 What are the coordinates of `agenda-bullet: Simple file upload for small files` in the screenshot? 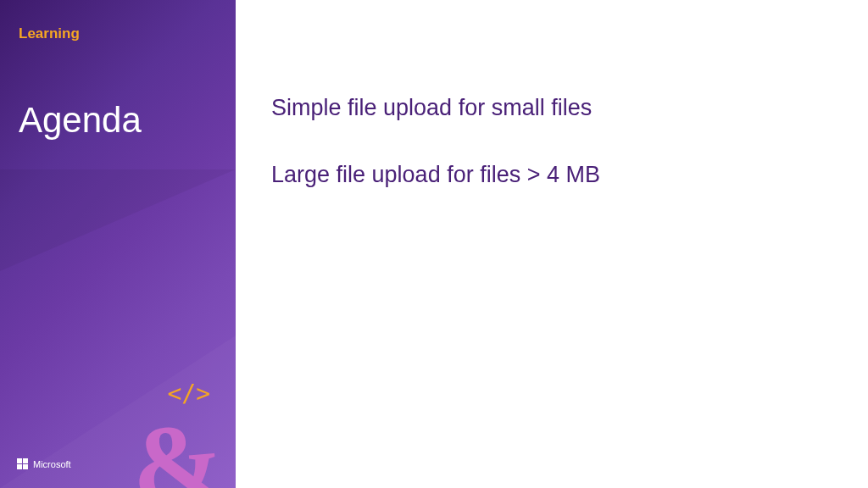 It's located at (570, 108).